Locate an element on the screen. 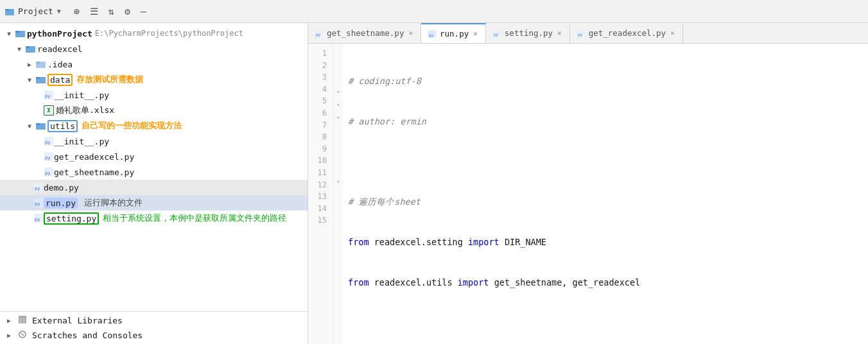 Image resolution: width=868 pixels, height=344 pixels. fold-6: ▾ is located at coordinates (338, 118).